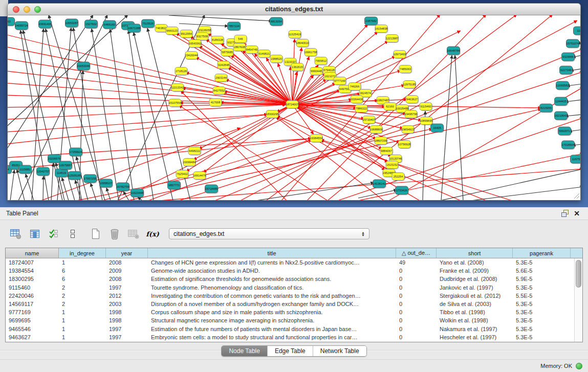  Describe the element at coordinates (405, 145) in the screenshot. I see `graph-node: 10756928` at that location.